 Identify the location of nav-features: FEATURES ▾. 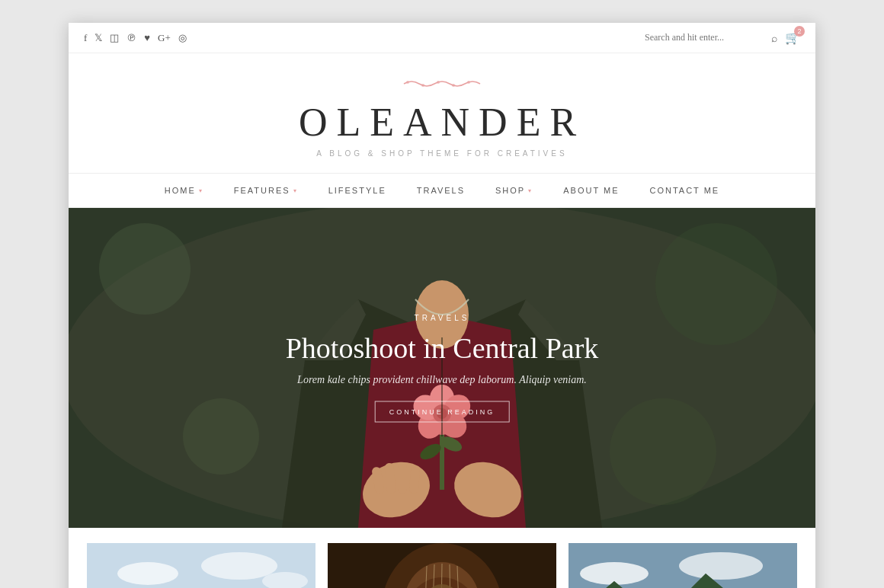
(266, 190).